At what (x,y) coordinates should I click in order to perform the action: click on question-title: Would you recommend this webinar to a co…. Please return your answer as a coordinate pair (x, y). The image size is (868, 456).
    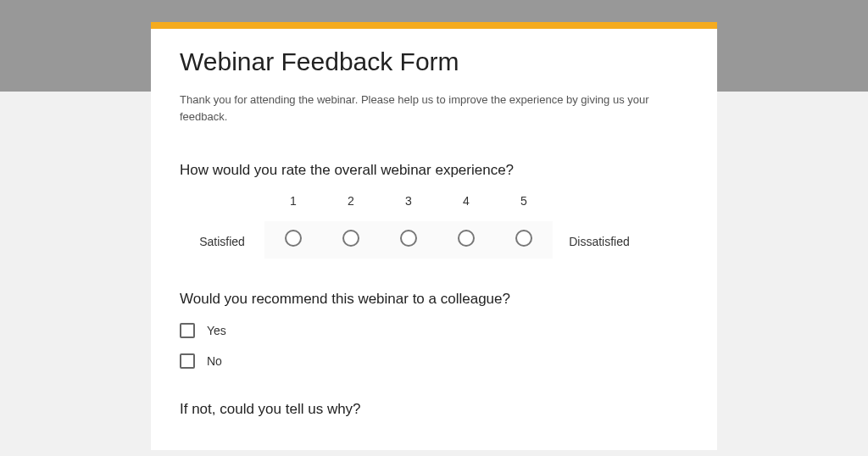
    Looking at the image, I should click on (434, 299).